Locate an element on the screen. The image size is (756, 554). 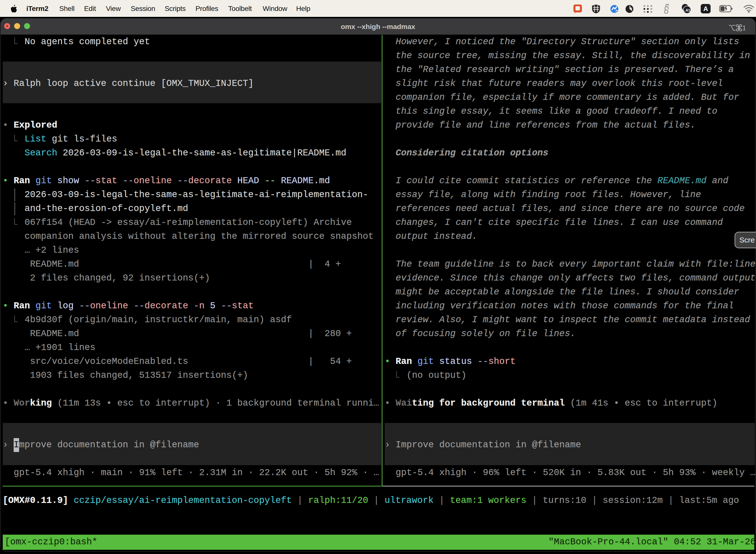
svg-text: 1 is located at coordinates (744, 28).